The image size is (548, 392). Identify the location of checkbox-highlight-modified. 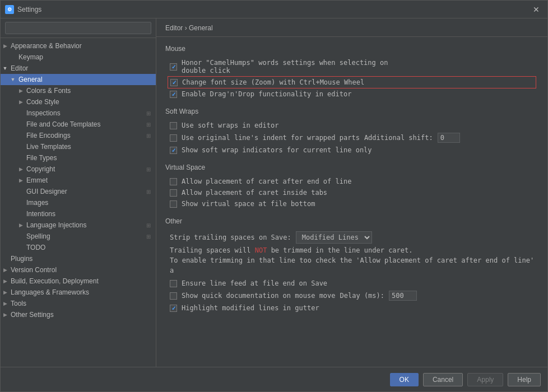
(174, 308).